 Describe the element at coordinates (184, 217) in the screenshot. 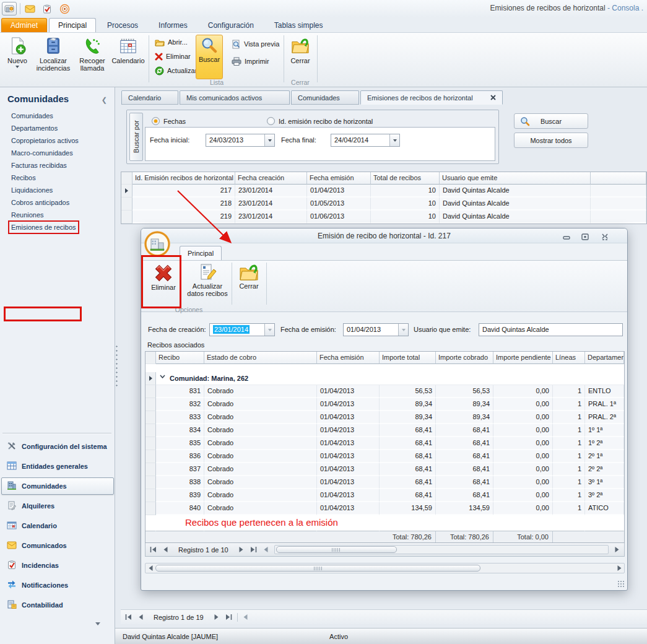

I see `cell-id: 219` at that location.